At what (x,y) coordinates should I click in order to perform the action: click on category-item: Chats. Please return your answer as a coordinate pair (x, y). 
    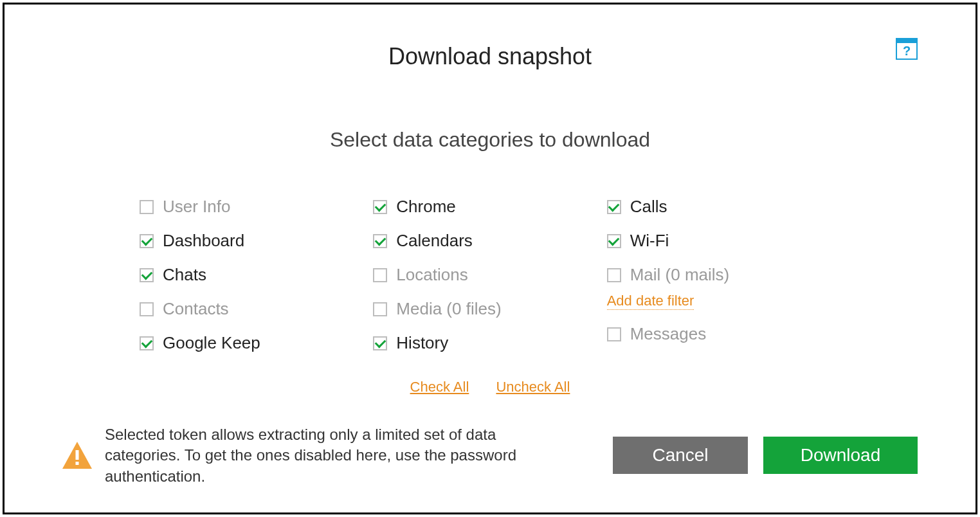
    Looking at the image, I should click on (256, 275).